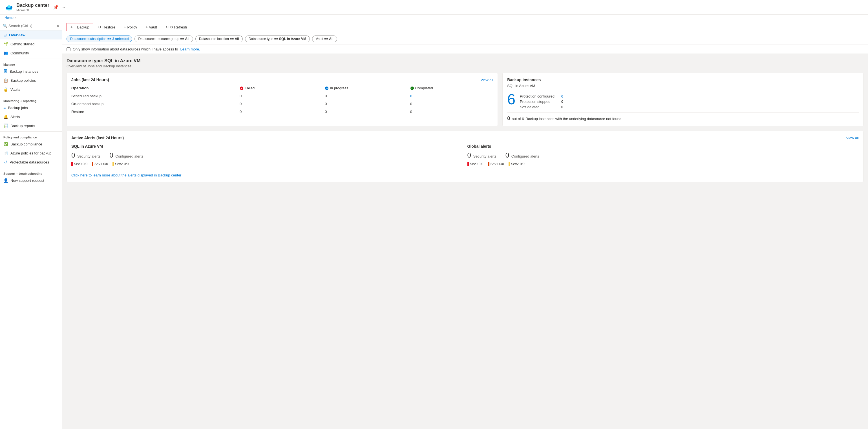  I want to click on sidebar-label-backup-instances: Backup instances, so click(24, 71).